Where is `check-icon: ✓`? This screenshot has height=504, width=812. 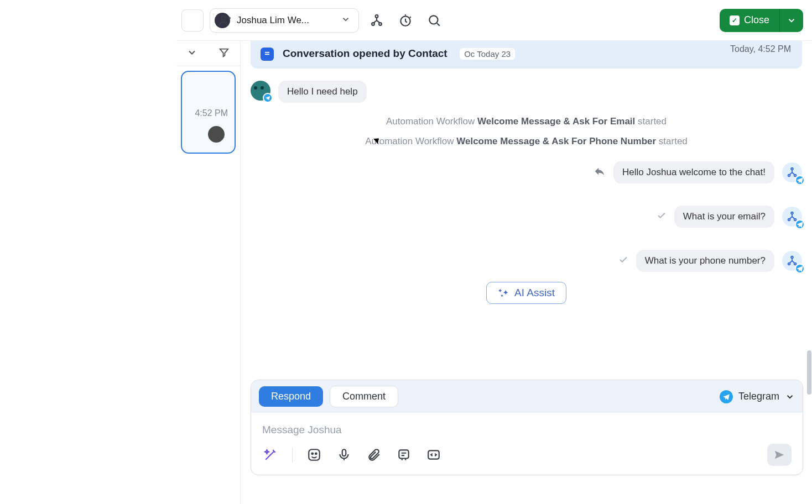 check-icon: ✓ is located at coordinates (735, 20).